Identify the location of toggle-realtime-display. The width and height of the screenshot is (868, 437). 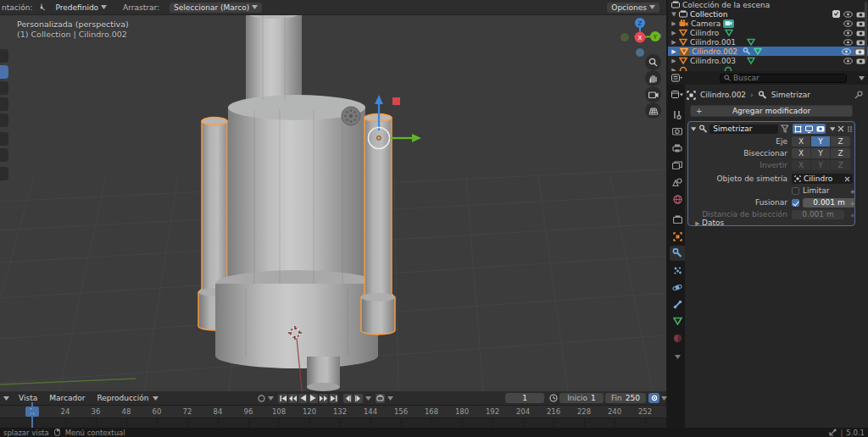
(809, 129).